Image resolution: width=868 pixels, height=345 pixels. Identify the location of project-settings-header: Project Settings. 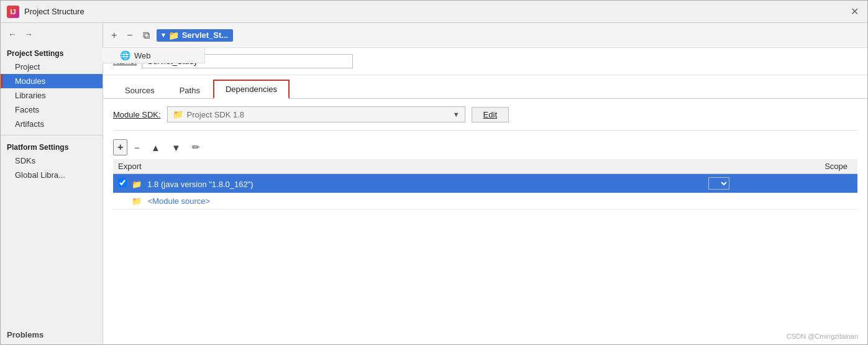
(52, 52).